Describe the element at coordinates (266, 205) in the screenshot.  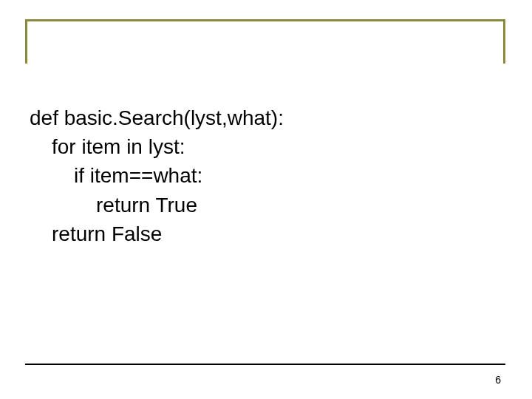
I see `code-line: return True` at that location.